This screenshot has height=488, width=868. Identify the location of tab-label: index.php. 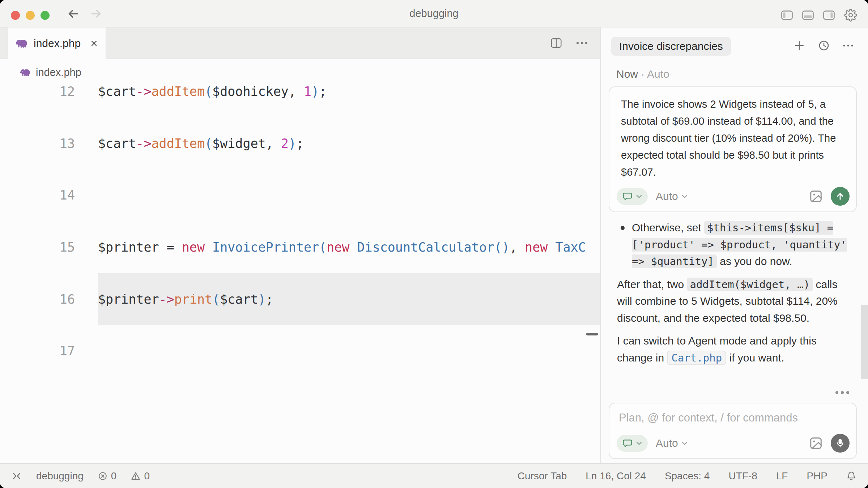
(59, 43).